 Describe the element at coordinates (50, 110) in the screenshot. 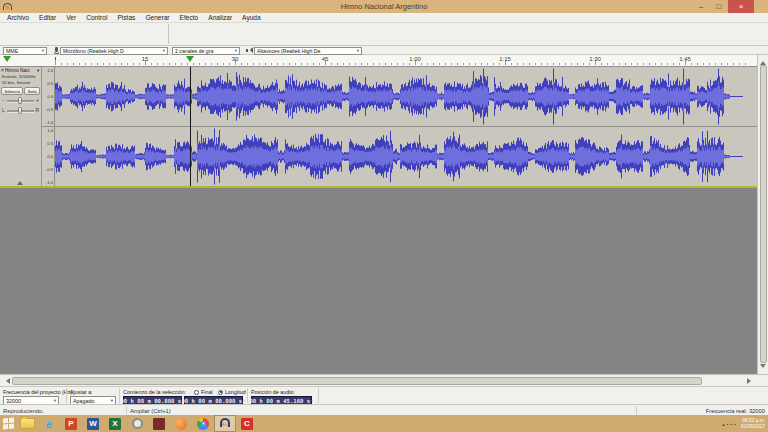

I see `vruler-label: -0.5` at that location.